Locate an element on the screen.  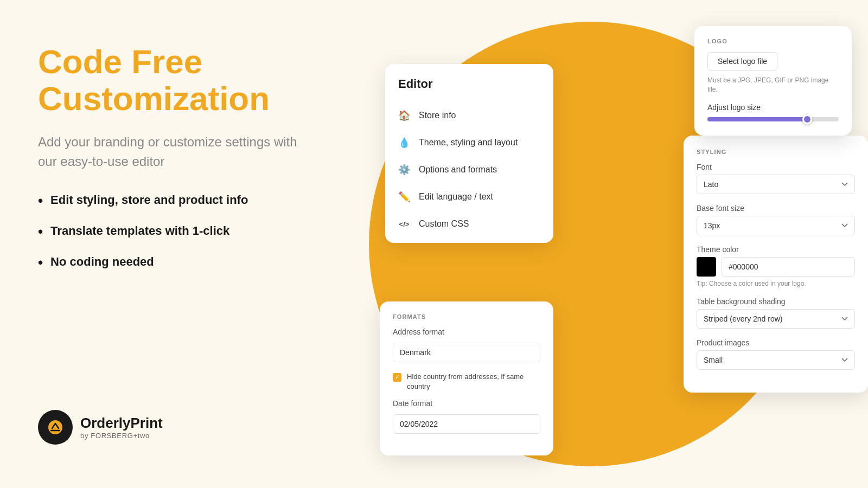
address-format-label: Address format is located at coordinates (467, 332).